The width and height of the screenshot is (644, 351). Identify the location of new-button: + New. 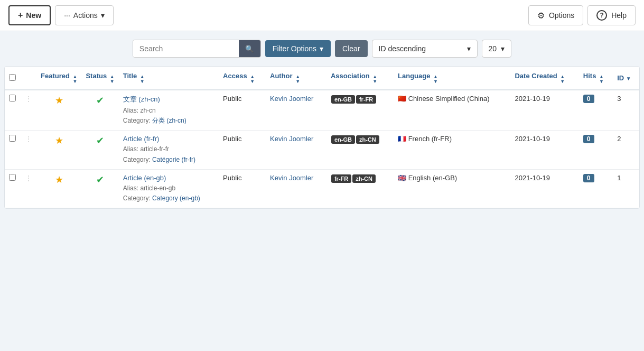
(30, 15).